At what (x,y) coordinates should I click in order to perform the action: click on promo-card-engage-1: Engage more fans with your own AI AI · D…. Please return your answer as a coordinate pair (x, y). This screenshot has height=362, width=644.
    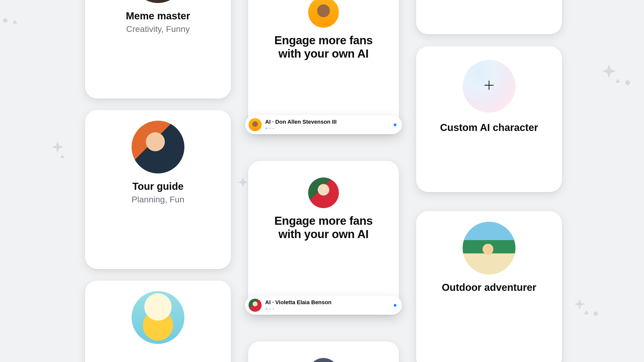
    Looking at the image, I should click on (324, 66).